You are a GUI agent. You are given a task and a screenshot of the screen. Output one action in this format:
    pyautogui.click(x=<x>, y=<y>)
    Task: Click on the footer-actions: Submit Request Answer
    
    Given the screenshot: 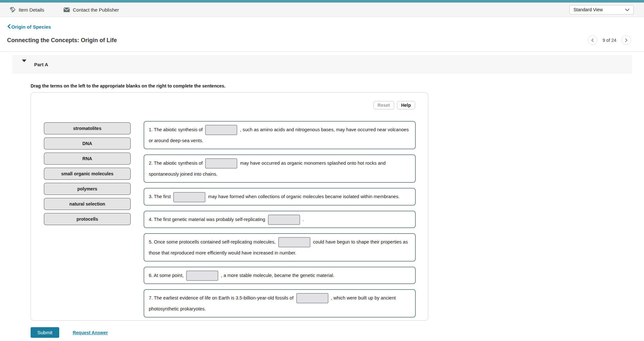 What is the action you would take?
    pyautogui.click(x=337, y=333)
    